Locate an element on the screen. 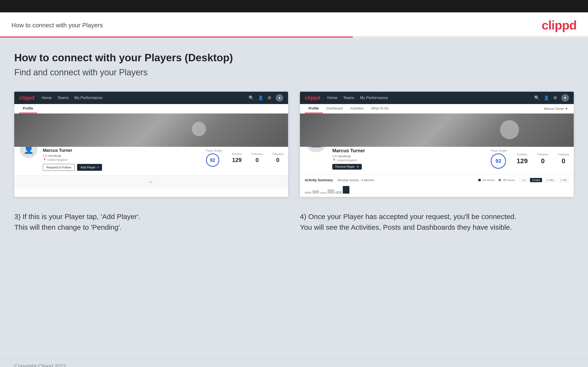  search-icon: 🔍 is located at coordinates (251, 98).